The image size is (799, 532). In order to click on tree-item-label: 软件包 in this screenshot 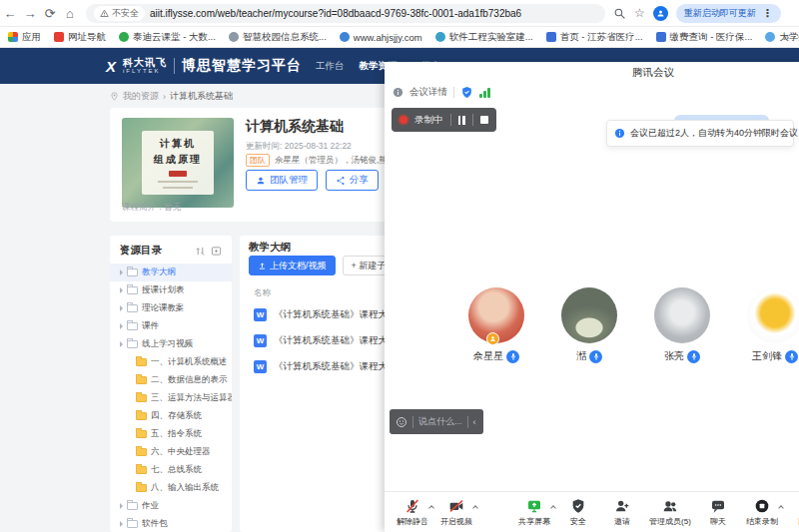, I will do `click(155, 524)`.